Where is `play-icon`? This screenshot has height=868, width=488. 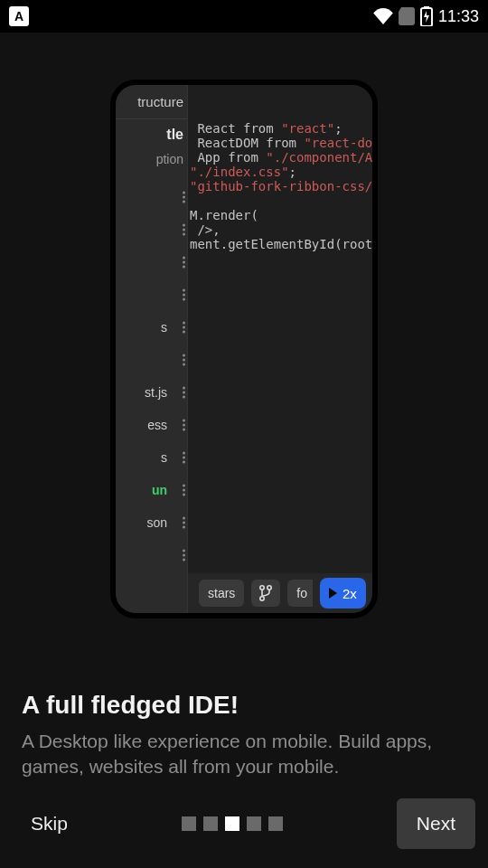
play-icon is located at coordinates (333, 593).